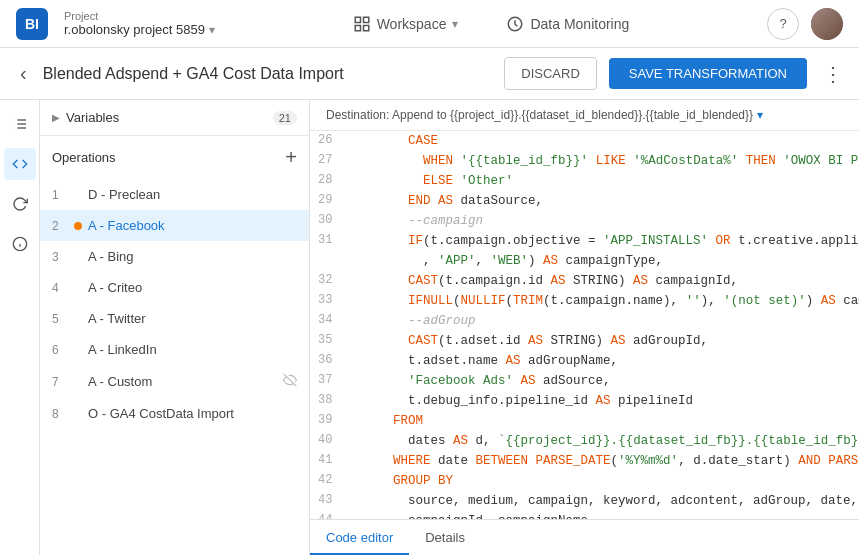 The height and width of the screenshot is (555, 859). Describe the element at coordinates (550, 74) in the screenshot. I see `discard-button: DISCARD` at that location.